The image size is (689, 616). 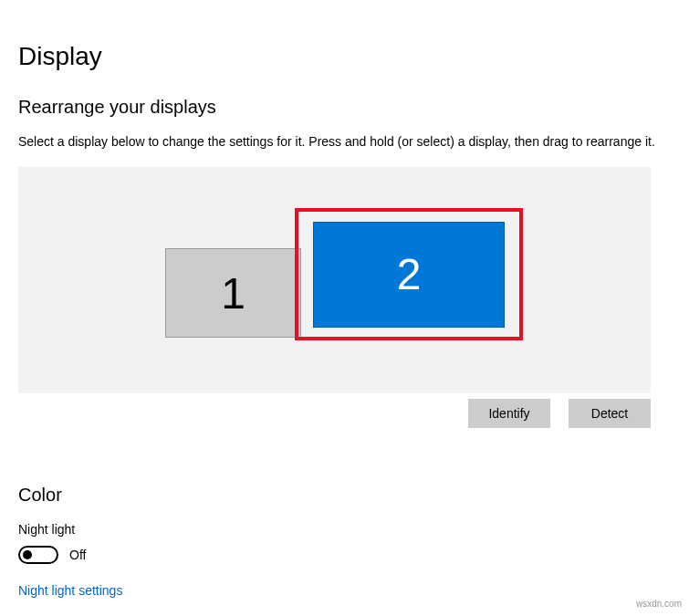 I want to click on rearrange-heading: Rearrange your displays, so click(x=345, y=108).